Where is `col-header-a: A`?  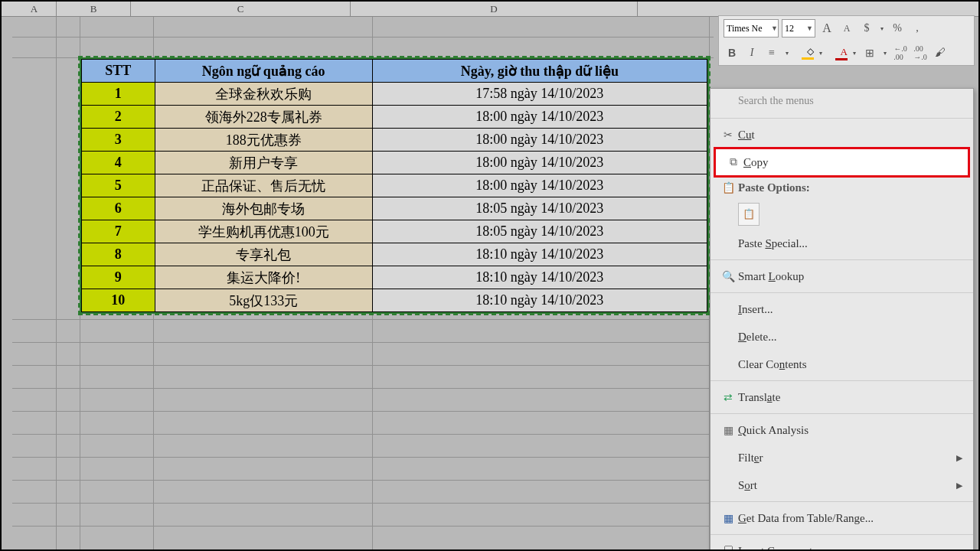 col-header-a: A is located at coordinates (34, 9).